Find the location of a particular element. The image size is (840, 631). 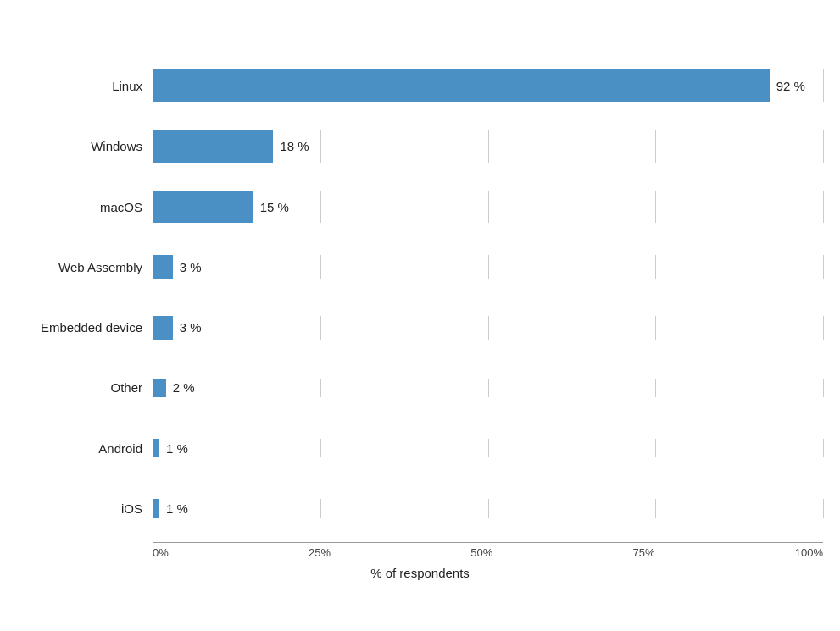

bar-track: 92 % is located at coordinates (488, 86).